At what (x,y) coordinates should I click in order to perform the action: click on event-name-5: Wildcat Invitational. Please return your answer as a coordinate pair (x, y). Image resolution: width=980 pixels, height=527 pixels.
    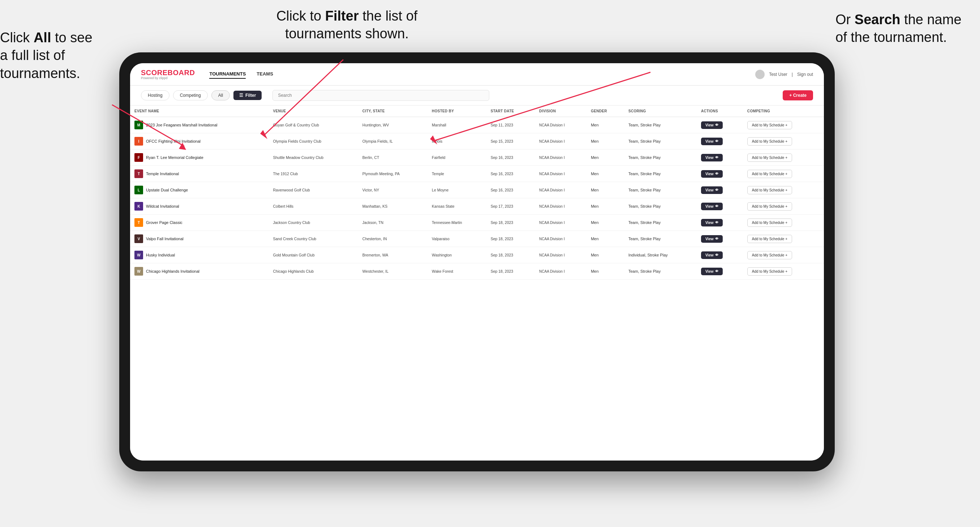
    Looking at the image, I should click on (163, 206).